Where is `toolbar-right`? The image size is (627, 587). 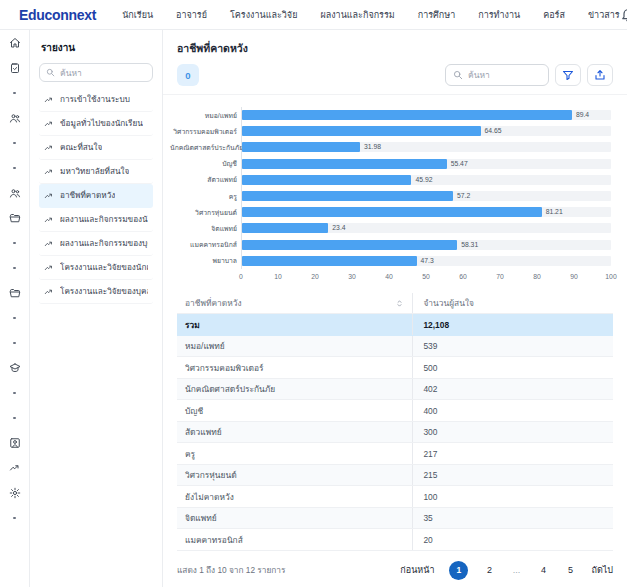 toolbar-right is located at coordinates (529, 75).